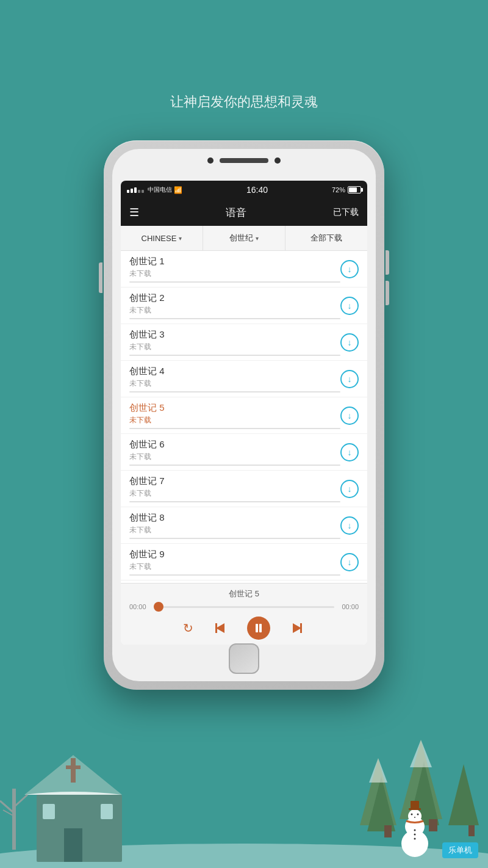 The width and height of the screenshot is (488, 868). What do you see at coordinates (134, 212) in the screenshot?
I see `menu-icon: ☰` at bounding box center [134, 212].